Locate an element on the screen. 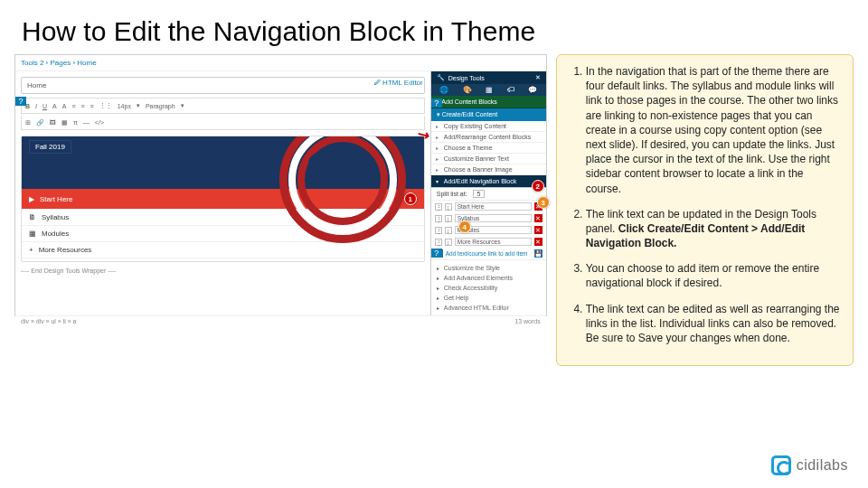 The image size is (868, 488). close-icon: ✕ is located at coordinates (538, 78).